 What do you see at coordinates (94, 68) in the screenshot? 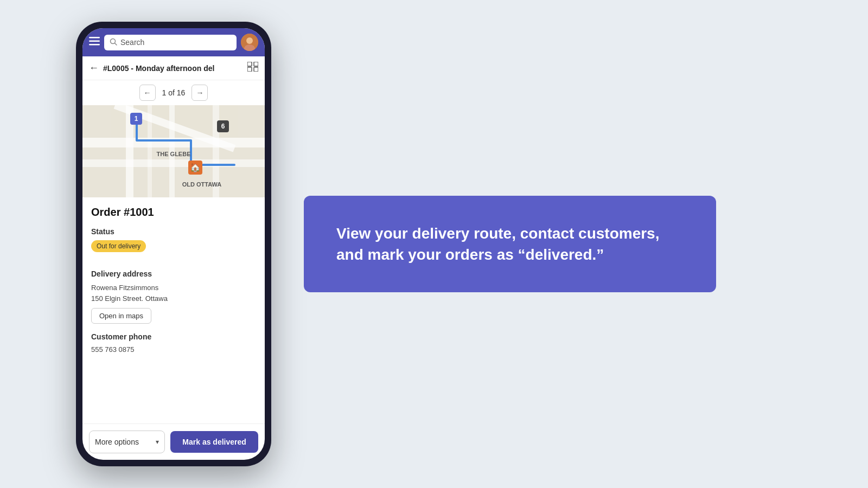
I see `back-button: ←` at bounding box center [94, 68].